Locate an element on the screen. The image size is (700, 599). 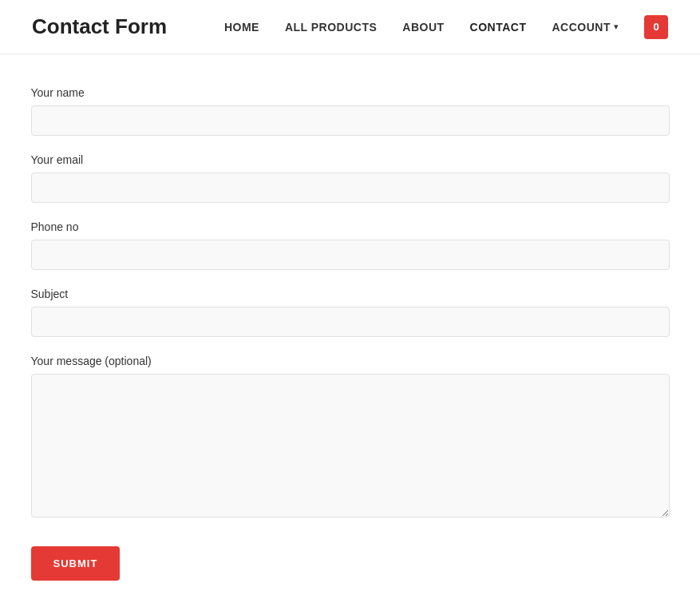
nav-account-wrapper: ACCOUNT ▾ is located at coordinates (586, 27).